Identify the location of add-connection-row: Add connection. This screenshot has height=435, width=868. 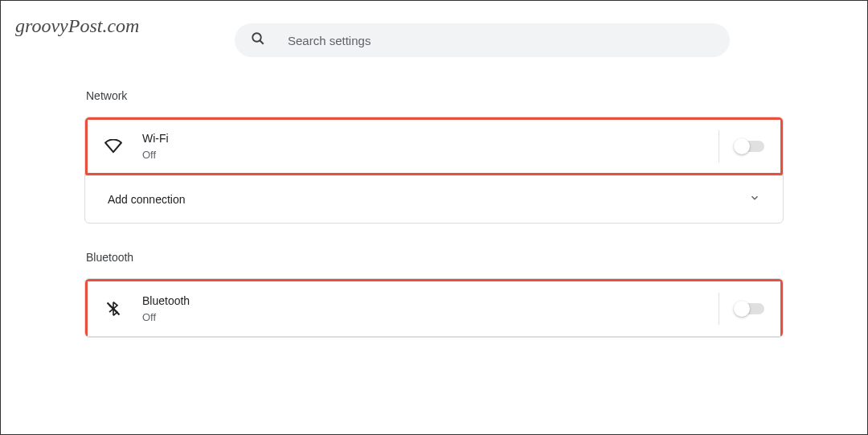
(434, 199).